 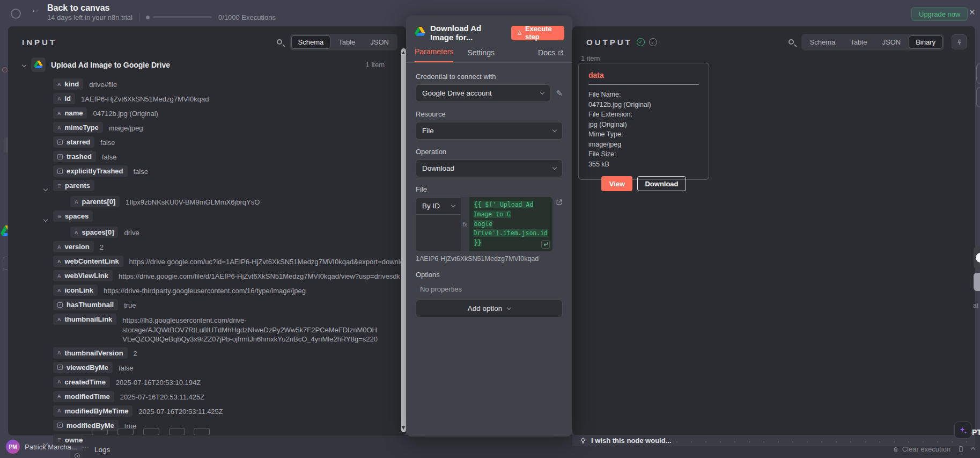 What do you see at coordinates (234, 202) in the screenshot?
I see `schema-row: parents[0] 1Ilpx9zbNKsKU0V-BM9mGLMmX6jbr…` at bounding box center [234, 202].